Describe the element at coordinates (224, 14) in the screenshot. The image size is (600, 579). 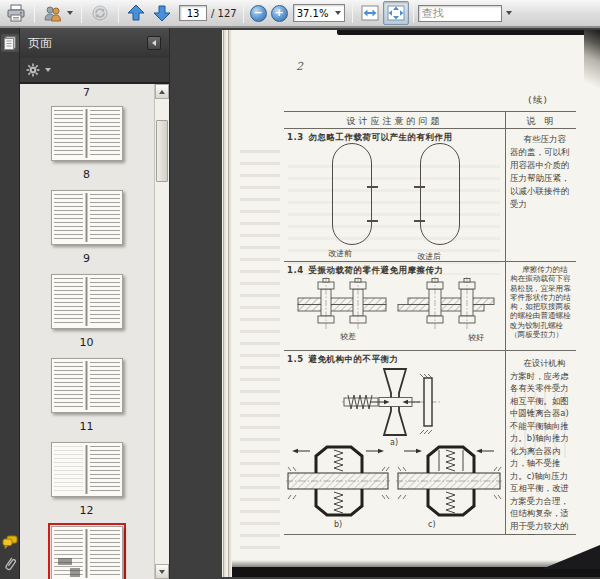
I see `page-count-label: / 127` at that location.